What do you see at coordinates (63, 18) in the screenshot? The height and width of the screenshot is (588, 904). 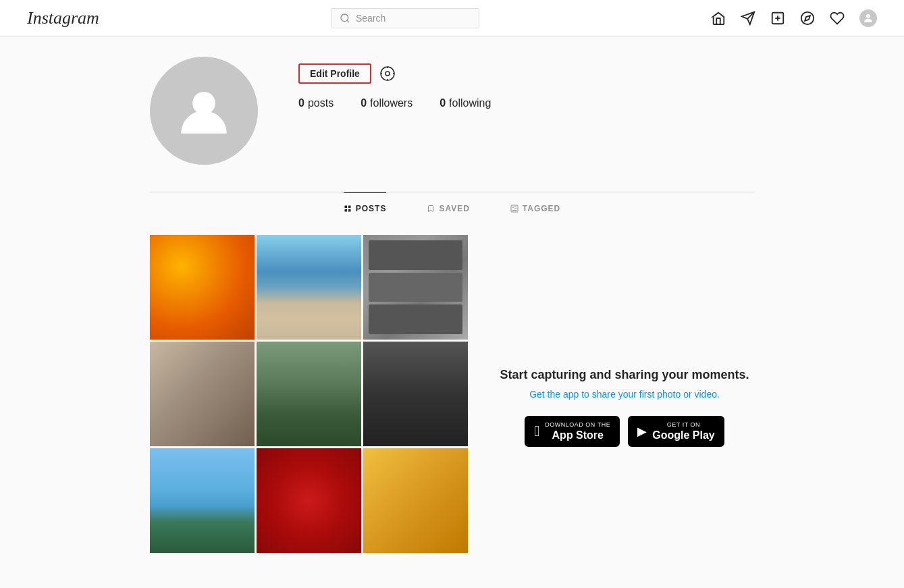 I see `instagram-logo: Instagram` at bounding box center [63, 18].